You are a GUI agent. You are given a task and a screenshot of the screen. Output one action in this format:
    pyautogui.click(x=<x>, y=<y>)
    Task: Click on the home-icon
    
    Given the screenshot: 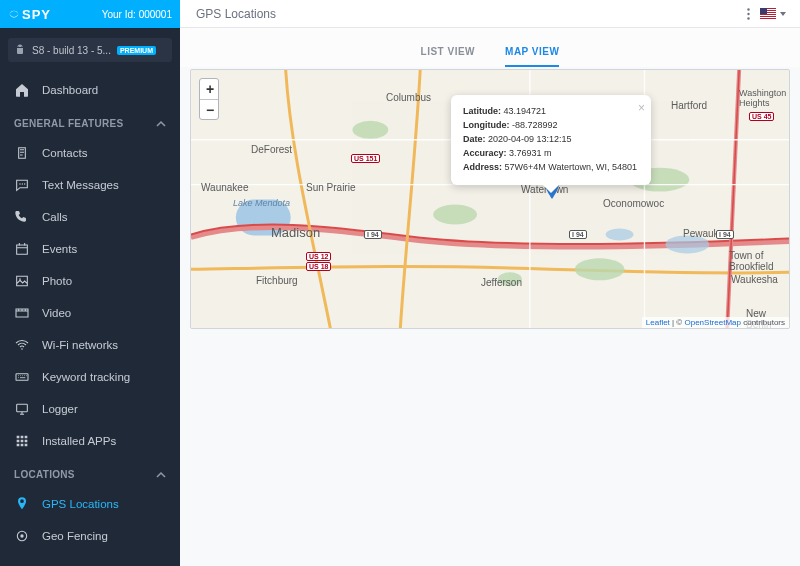 What is the action you would take?
    pyautogui.click(x=22, y=90)
    